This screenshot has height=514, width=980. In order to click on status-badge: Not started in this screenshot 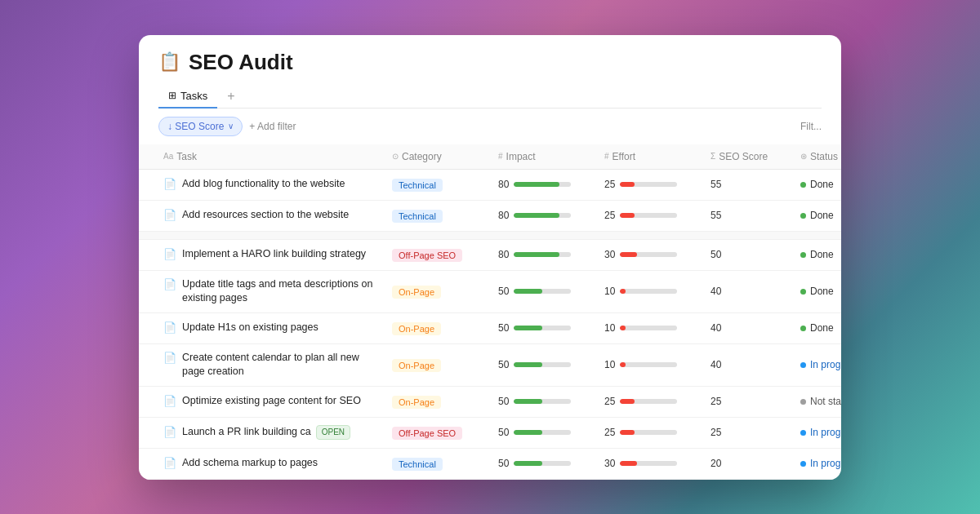, I will do `click(821, 401)`.